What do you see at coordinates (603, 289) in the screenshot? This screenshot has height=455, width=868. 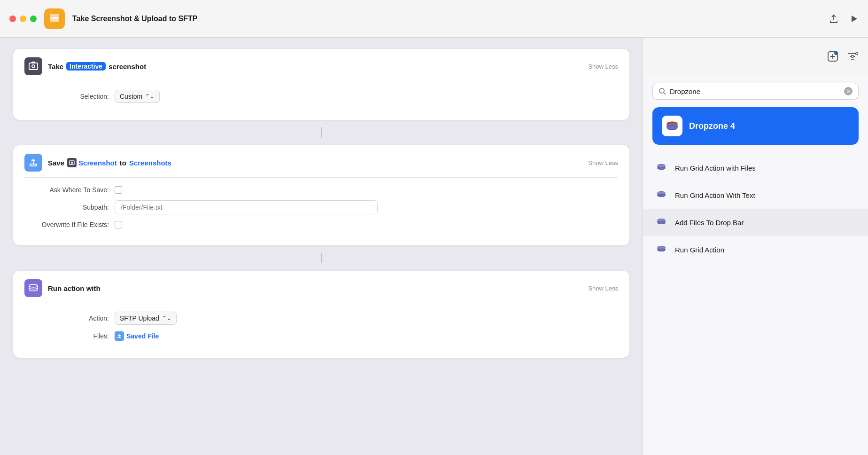 I see `card3-show-less: Show Less` at bounding box center [603, 289].